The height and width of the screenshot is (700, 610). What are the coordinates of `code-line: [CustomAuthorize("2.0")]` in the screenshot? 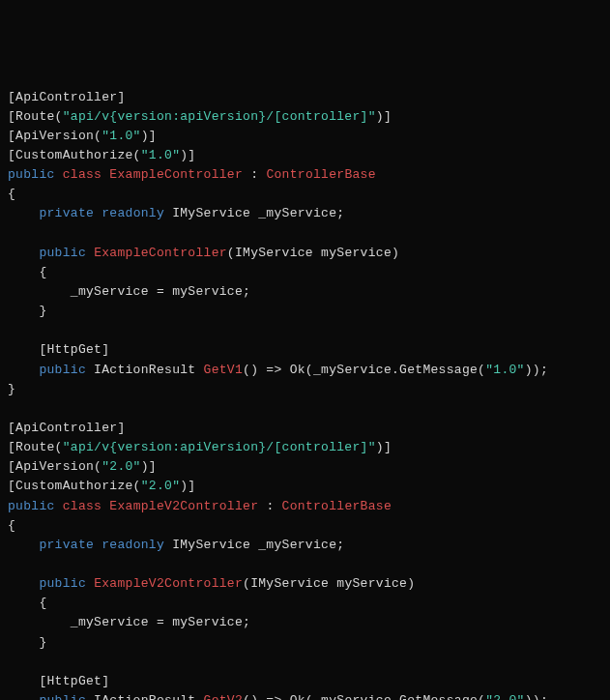 It's located at (305, 486).